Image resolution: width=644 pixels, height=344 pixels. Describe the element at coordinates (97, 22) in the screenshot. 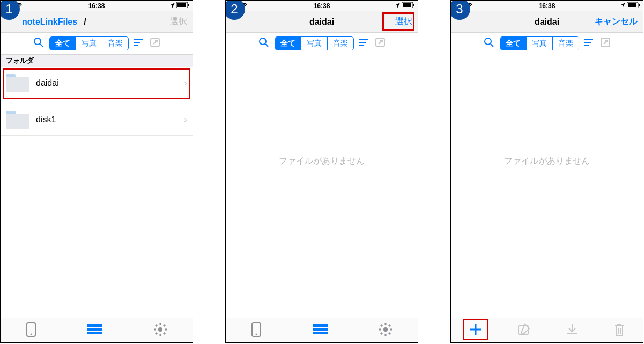

I see `nav-bar: noteLinkFiles / 選択` at that location.